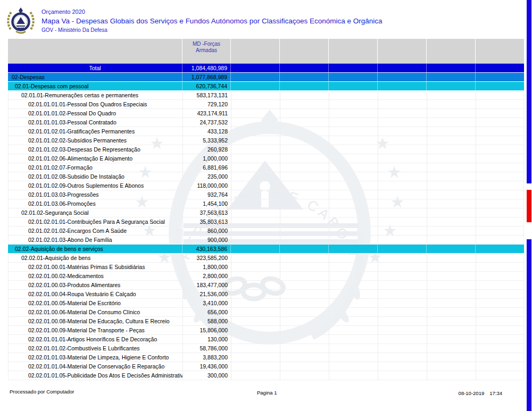 The height and width of the screenshot is (411, 532). Describe the element at coordinates (74, 348) in the screenshot. I see `row-label: 02.02.01.01.02-Combustíveis E Lubrifican…` at that location.